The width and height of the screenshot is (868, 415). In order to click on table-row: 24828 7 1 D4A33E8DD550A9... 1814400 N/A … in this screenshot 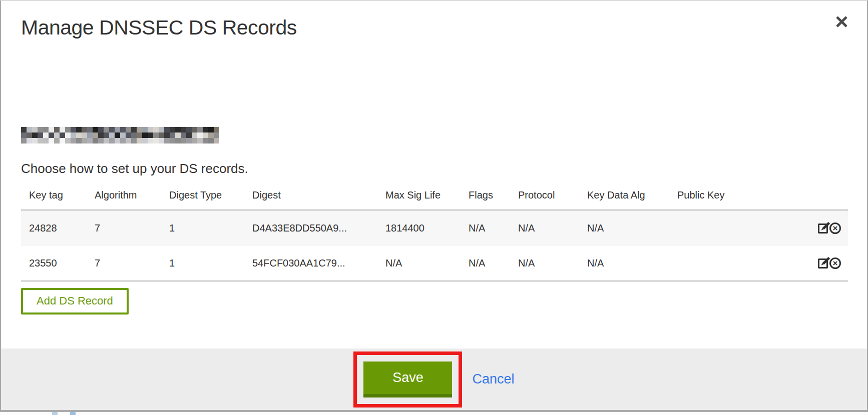, I will do `click(435, 228)`.